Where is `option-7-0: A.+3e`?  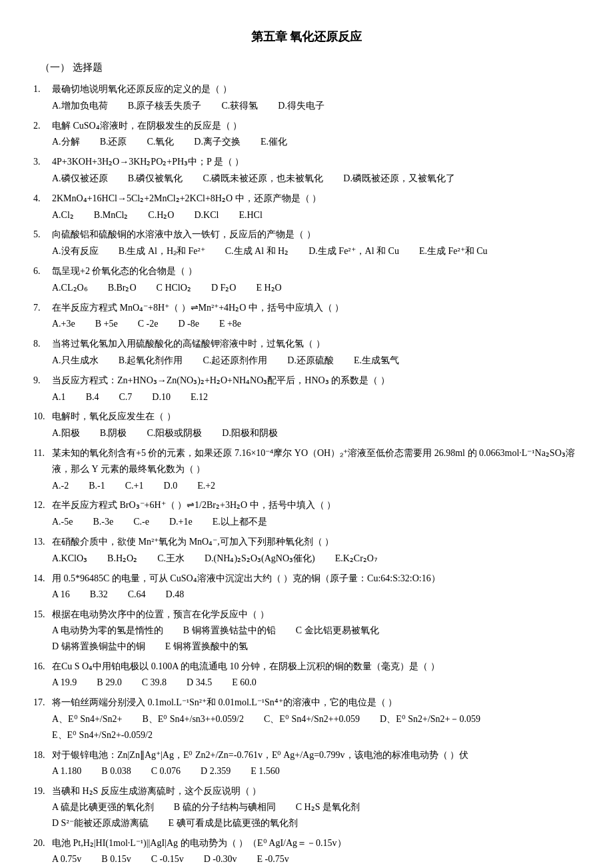
option-7-0: A.+3e is located at coordinates (64, 324).